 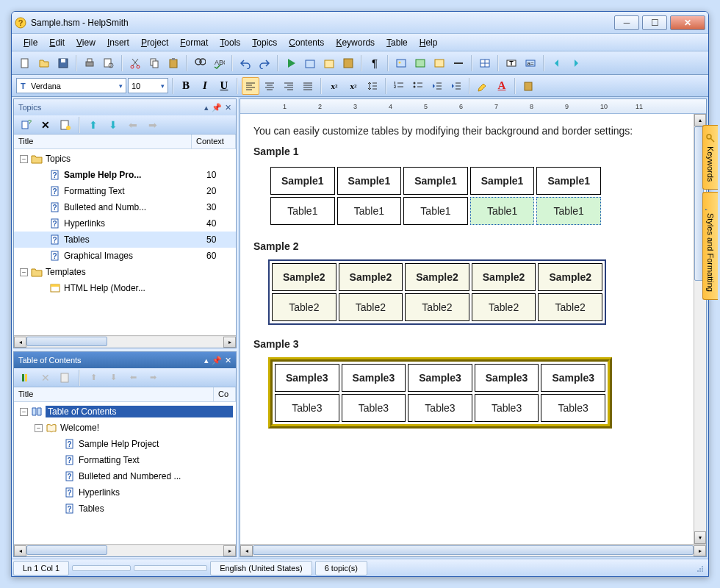 What do you see at coordinates (473, 550) in the screenshot?
I see `editor-hscroll: ◂▸` at bounding box center [473, 550].